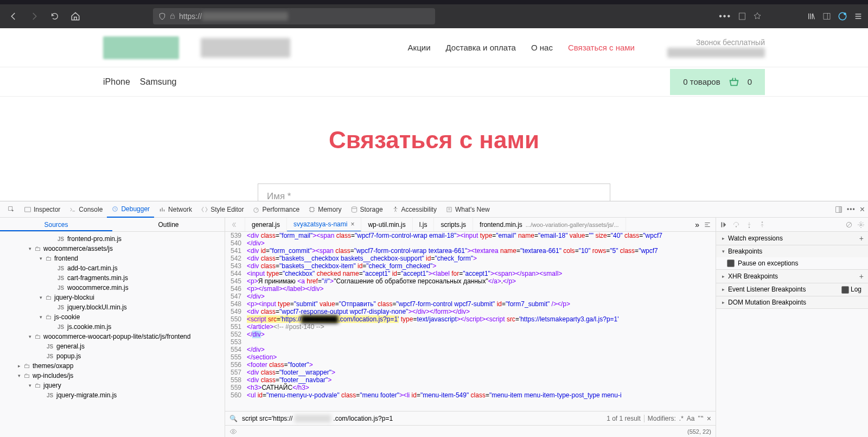  Describe the element at coordinates (424, 225) in the screenshot. I see `file-tab-ljs: l.js` at that location.